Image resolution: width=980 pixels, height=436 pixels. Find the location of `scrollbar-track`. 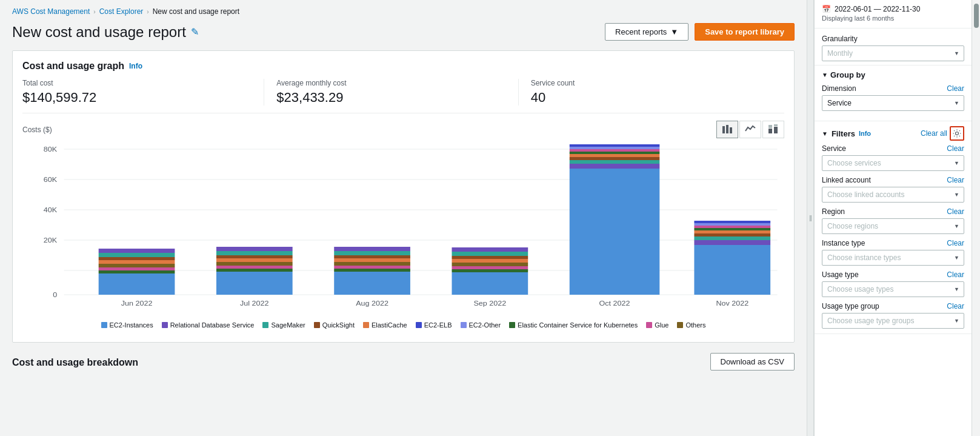

scrollbar-track is located at coordinates (976, 218).